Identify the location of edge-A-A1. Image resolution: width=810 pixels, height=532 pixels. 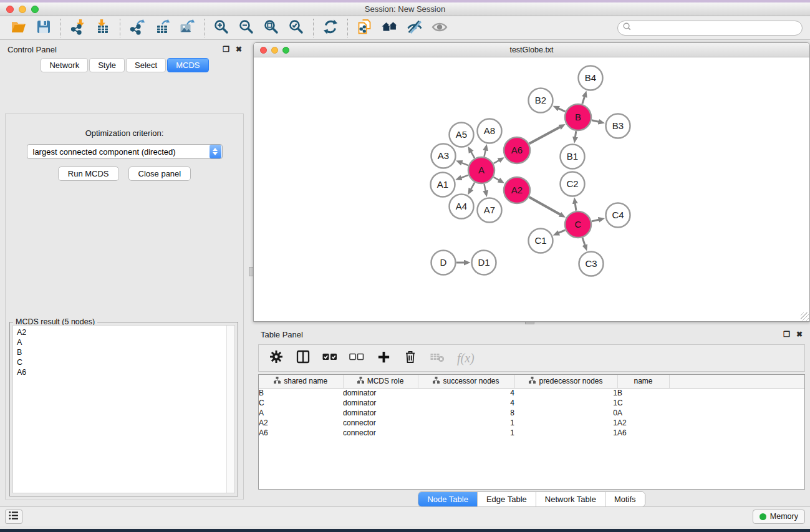
(465, 177).